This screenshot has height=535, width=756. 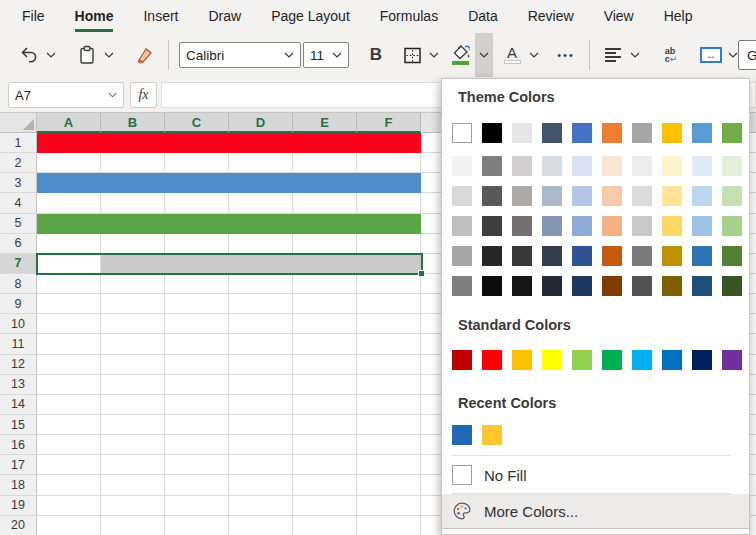 What do you see at coordinates (160, 16) in the screenshot?
I see `tab-insert: Insert` at bounding box center [160, 16].